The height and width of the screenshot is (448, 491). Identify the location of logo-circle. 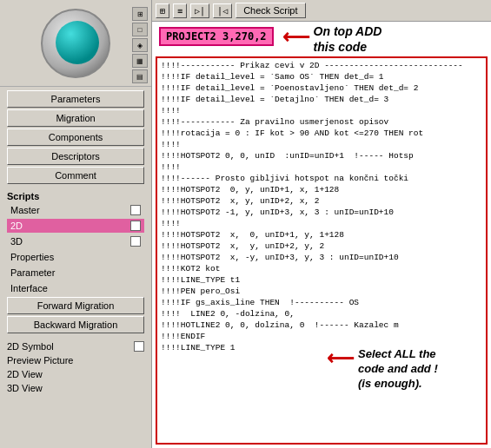
(76, 43).